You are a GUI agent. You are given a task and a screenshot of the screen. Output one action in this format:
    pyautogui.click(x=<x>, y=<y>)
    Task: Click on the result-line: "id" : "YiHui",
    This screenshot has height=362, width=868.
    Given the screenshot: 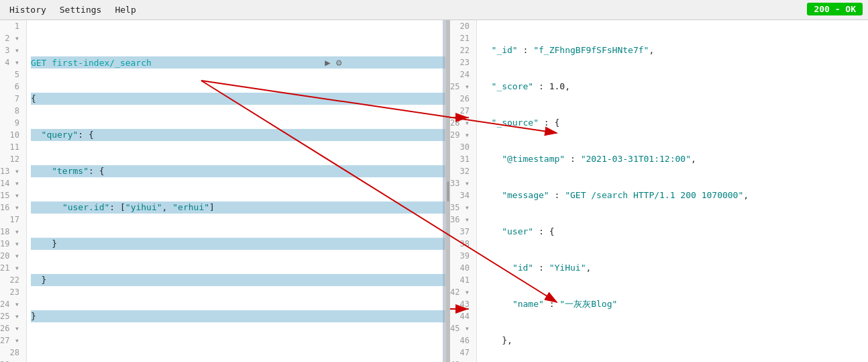 What is the action you would take?
    pyautogui.click(x=675, y=268)
    